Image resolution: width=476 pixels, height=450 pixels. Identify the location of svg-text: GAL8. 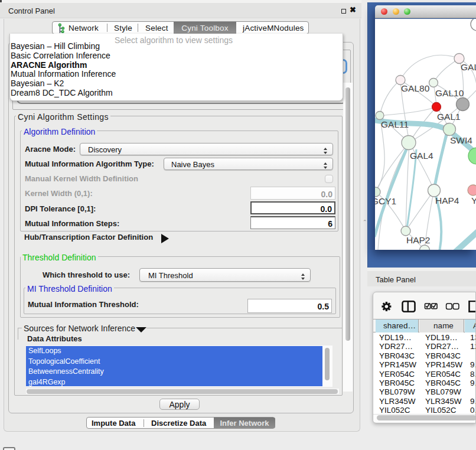
(468, 67).